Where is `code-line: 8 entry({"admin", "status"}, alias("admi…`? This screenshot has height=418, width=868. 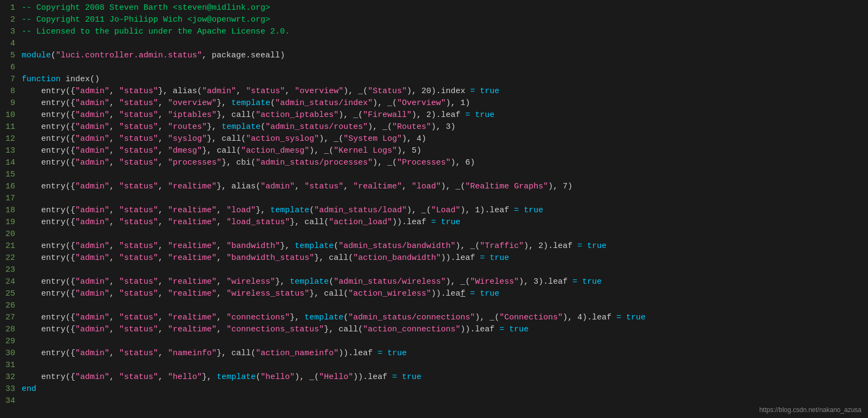
code-line: 8 entry({"admin", "status"}, alias("admi… is located at coordinates (434, 92).